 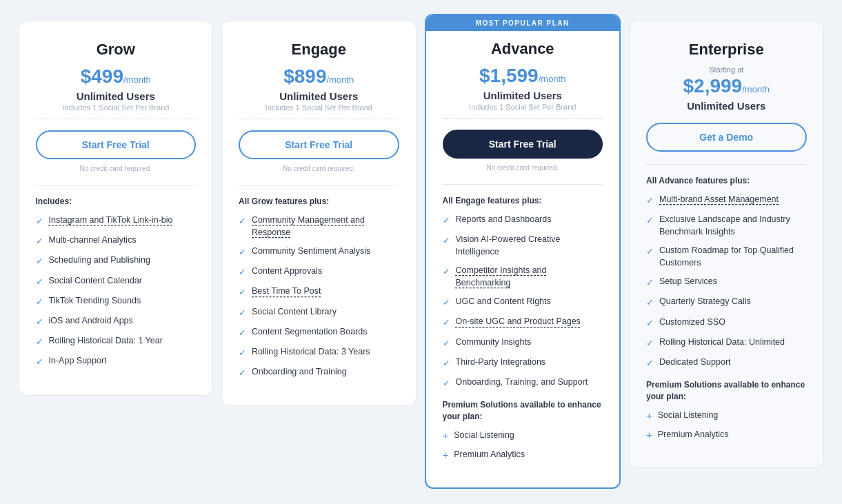 What do you see at coordinates (727, 363) in the screenshot?
I see `feature-item-enterprise-7: ✓ Dedicated Support` at bounding box center [727, 363].